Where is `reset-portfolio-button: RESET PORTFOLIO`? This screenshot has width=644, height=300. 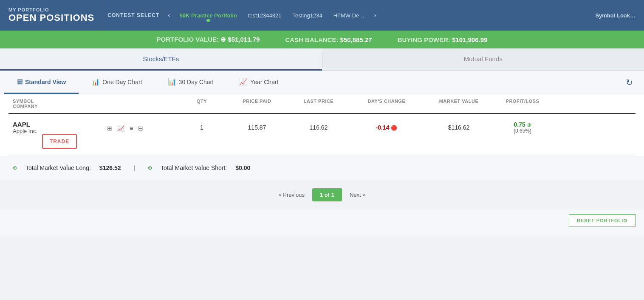 reset-portfolio-button: RESET PORTFOLIO is located at coordinates (602, 221).